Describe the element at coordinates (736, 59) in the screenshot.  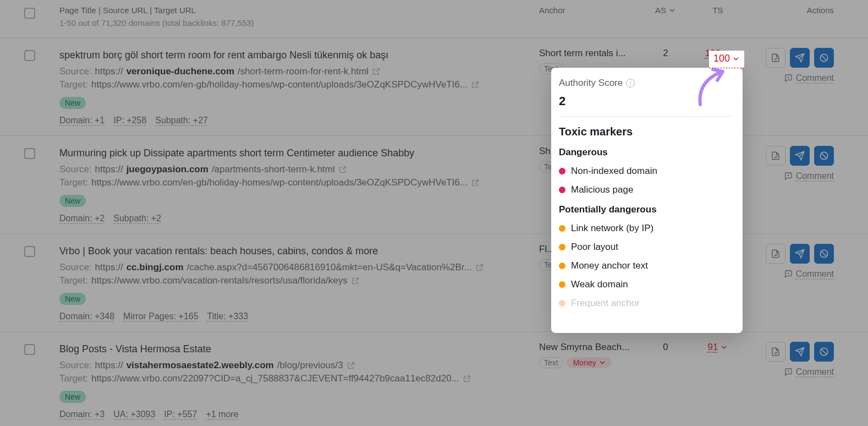
I see `chevron-down-icon` at that location.